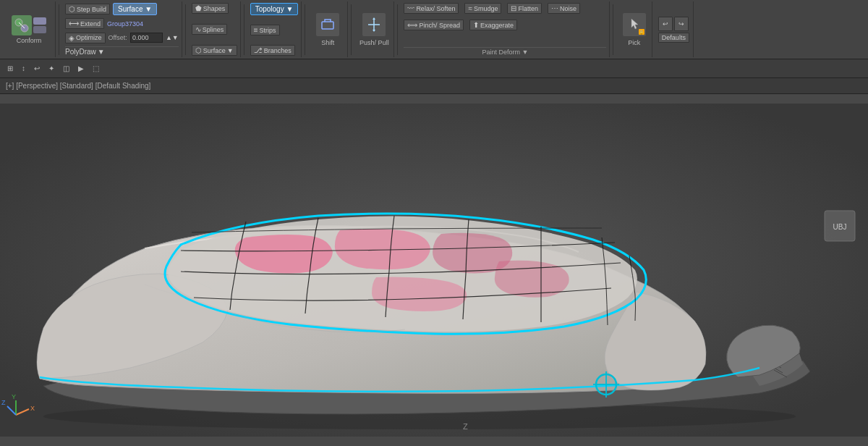 The image size is (868, 446). Describe the element at coordinates (375, 29) in the screenshot. I see `push-pull-section: Push/ Pull` at that location.